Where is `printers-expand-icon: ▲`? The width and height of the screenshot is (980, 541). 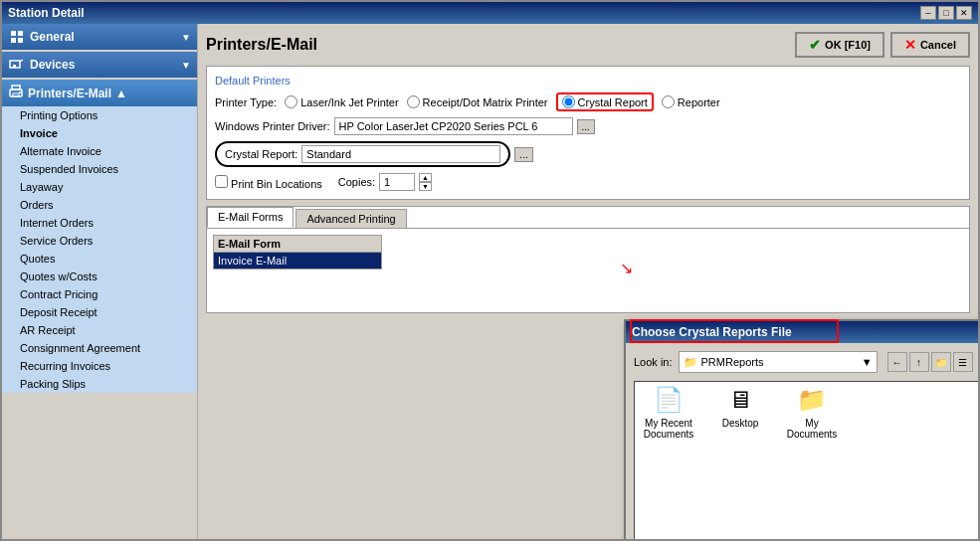
printers-expand-icon: ▲ is located at coordinates (121, 93).